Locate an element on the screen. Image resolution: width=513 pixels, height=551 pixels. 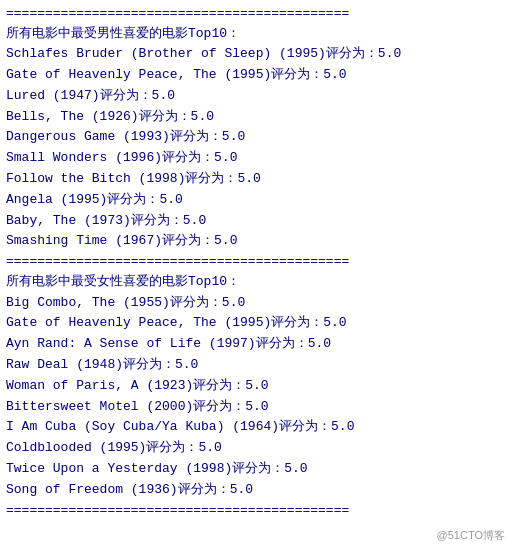
list-item: Bittersweet Motel (2000)评分为：5.0 is located at coordinates (256, 408).